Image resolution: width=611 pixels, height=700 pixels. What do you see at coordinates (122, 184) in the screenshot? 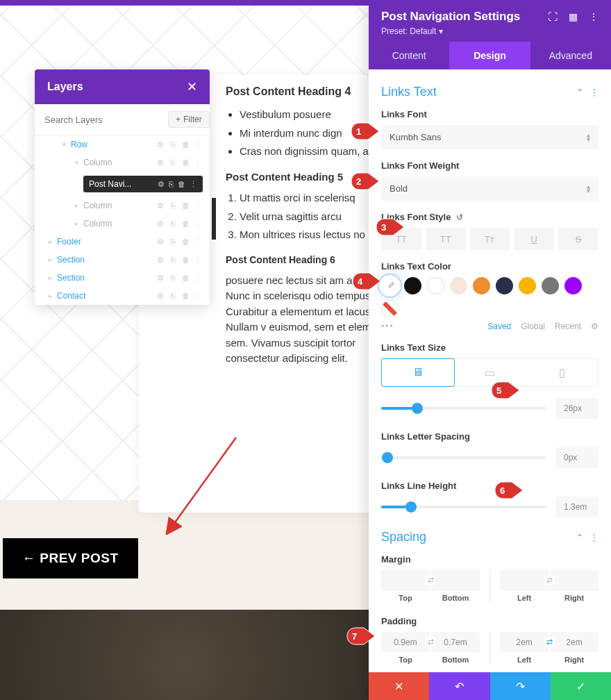
I see `layer-row-active: Post Navi... ⚙ ⎘ 🗑 ⋮` at bounding box center [122, 184].